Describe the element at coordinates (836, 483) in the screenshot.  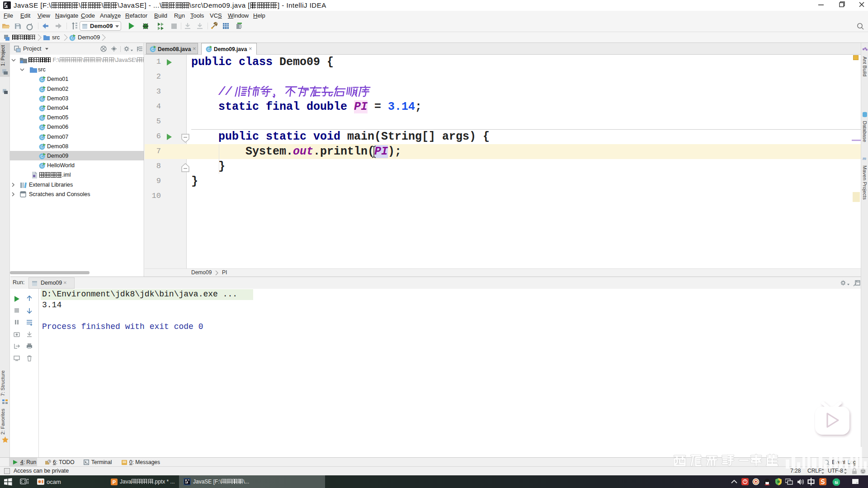
I see `svg-text: 5i` at that location.